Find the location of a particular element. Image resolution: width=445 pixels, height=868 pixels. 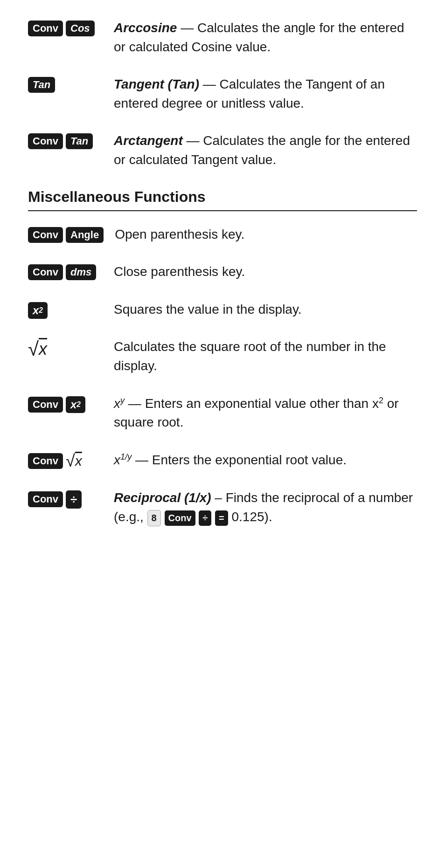

root-entry: Conv √x x1/y — Enters the exponential ro… is located at coordinates (222, 461).